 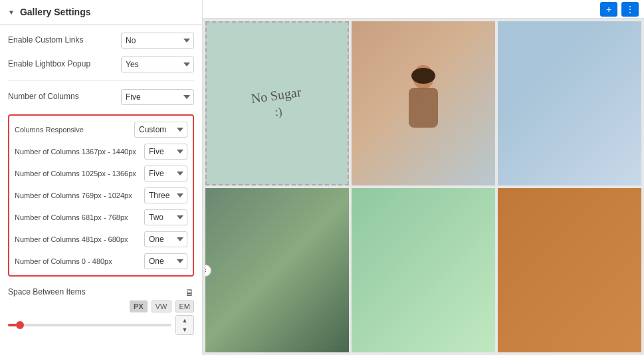 What do you see at coordinates (90, 325) in the screenshot?
I see `space-slider` at bounding box center [90, 325].